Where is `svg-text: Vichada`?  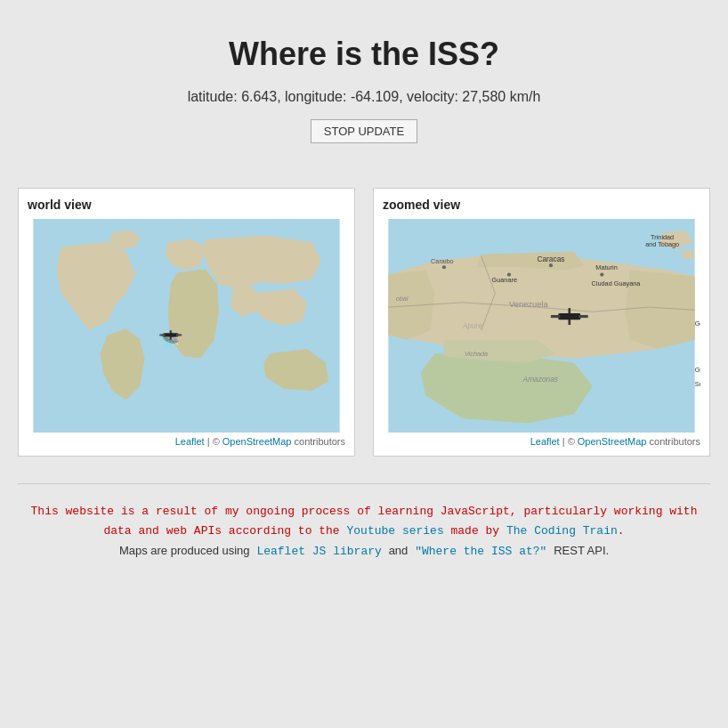 svg-text: Vichada is located at coordinates (476, 354).